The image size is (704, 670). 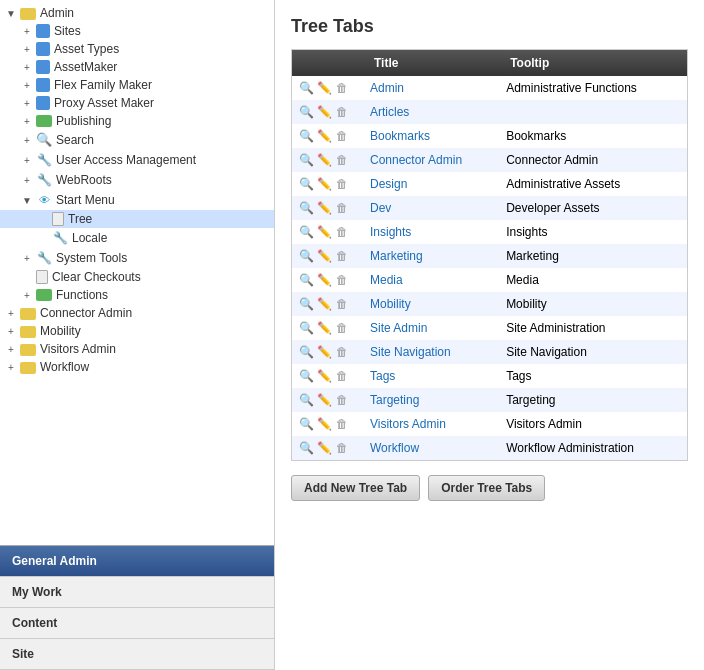 I want to click on tree-item-system-tools: +🔧System Tools, so click(x=137, y=258).